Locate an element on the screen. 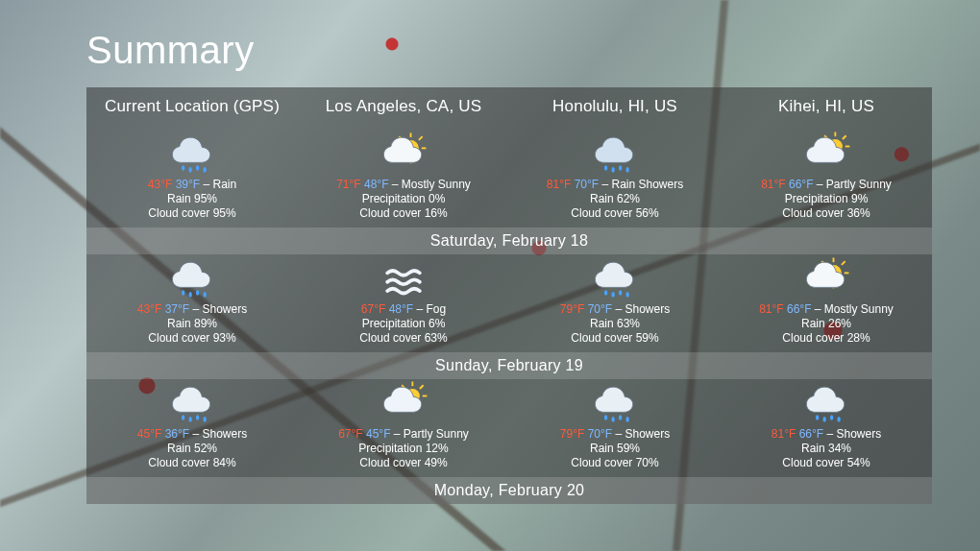 The image size is (980, 551). condition-text: – Rain Showers is located at coordinates (641, 184).